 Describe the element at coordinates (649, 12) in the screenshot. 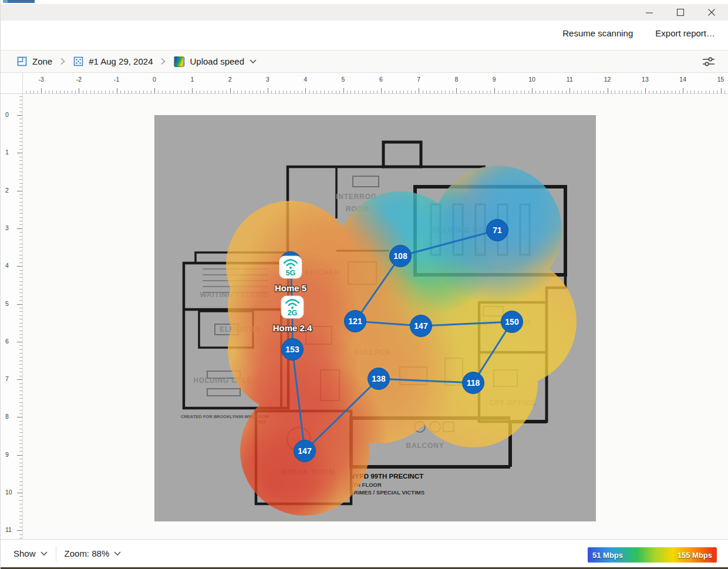

I see `minimize-button` at that location.